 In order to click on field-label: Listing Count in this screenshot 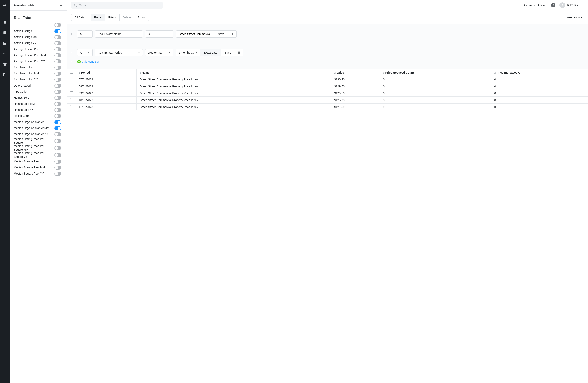, I will do `click(23, 116)`.